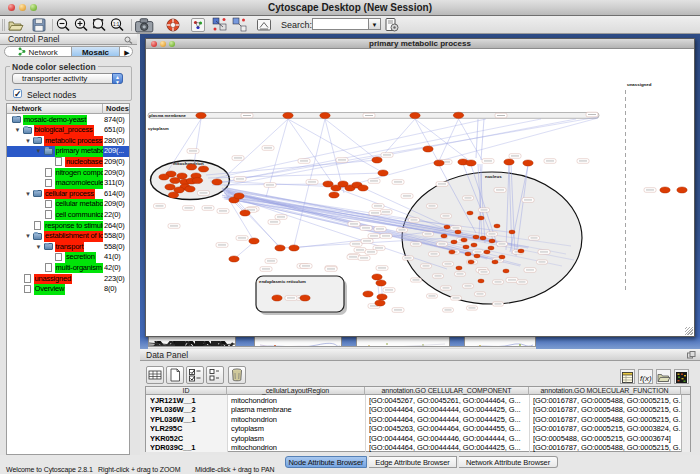  What do you see at coordinates (646, 378) in the screenshot?
I see `svg-text: f(x)` at bounding box center [646, 378].